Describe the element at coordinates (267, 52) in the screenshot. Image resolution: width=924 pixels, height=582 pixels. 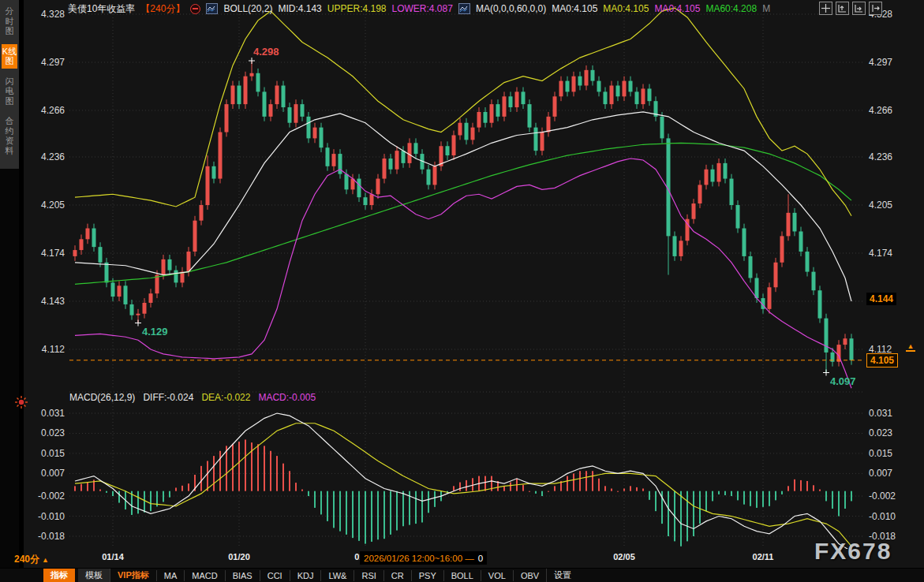
I see `price-extreme-label: 4.298` at that location.